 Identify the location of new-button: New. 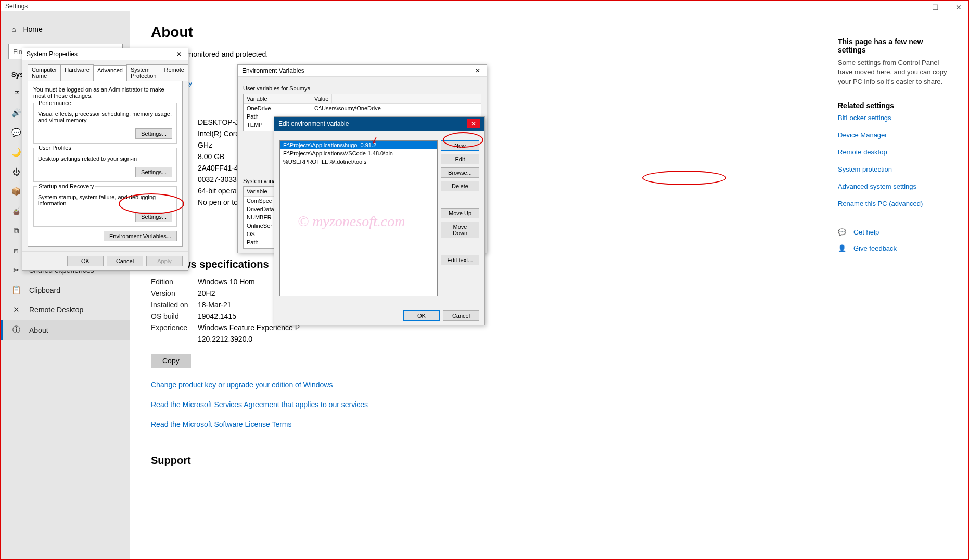
(460, 146).